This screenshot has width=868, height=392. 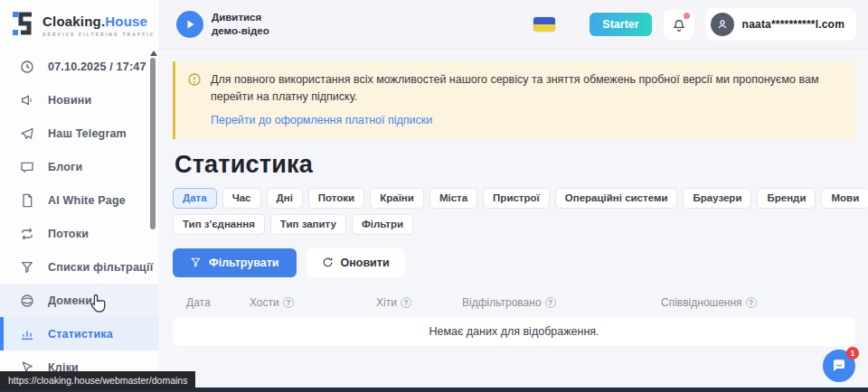 What do you see at coordinates (24, 25) in the screenshot?
I see `logo-icon` at bounding box center [24, 25].